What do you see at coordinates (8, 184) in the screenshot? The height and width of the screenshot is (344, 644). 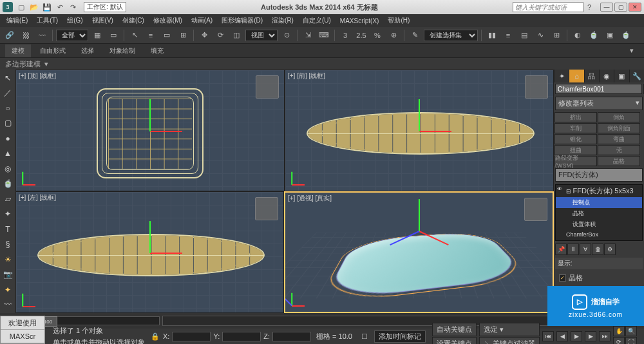 I see `lt-teapot-icon: 🍵` at bounding box center [8, 184].